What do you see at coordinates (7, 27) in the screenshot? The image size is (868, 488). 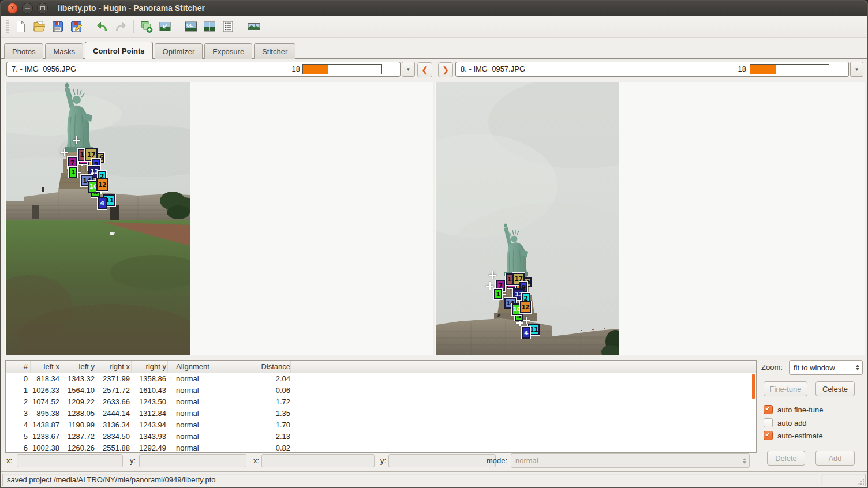 I see `toolbar-grip` at bounding box center [7, 27].